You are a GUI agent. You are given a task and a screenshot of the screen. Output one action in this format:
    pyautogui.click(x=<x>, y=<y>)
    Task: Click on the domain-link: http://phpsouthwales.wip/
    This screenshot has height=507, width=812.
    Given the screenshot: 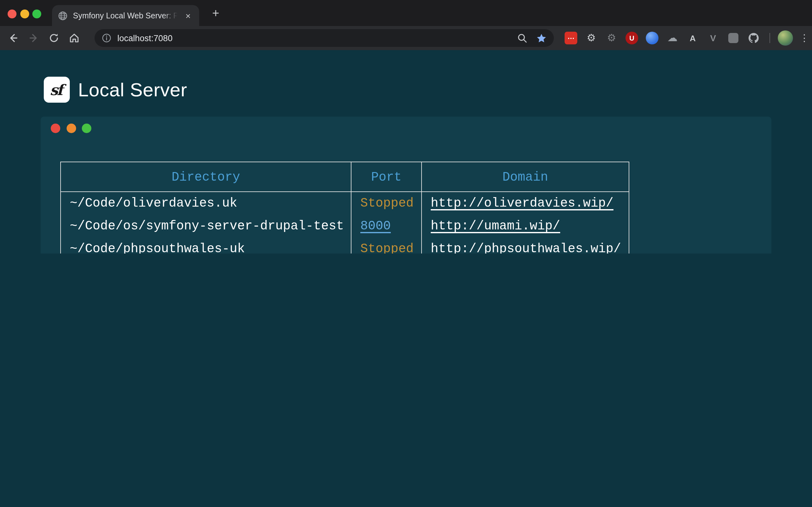 What is the action you would take?
    pyautogui.click(x=526, y=247)
    